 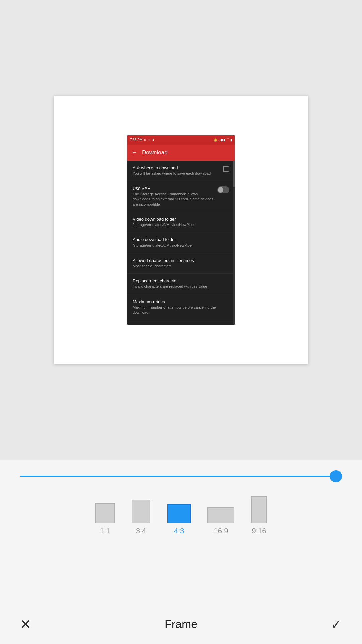 What do you see at coordinates (155, 153) in the screenshot?
I see `app-bar-title: Download` at bounding box center [155, 153].